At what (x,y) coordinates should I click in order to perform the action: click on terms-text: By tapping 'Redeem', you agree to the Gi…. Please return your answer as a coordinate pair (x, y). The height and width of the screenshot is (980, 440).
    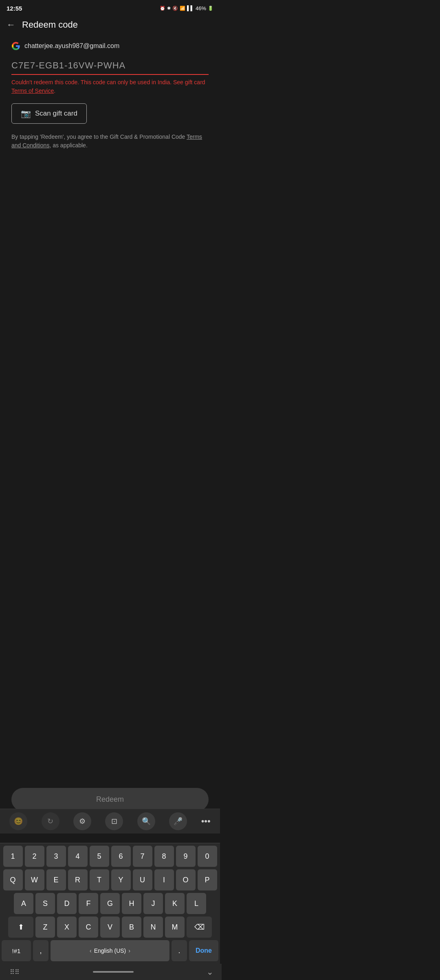
    Looking at the image, I should click on (110, 141).